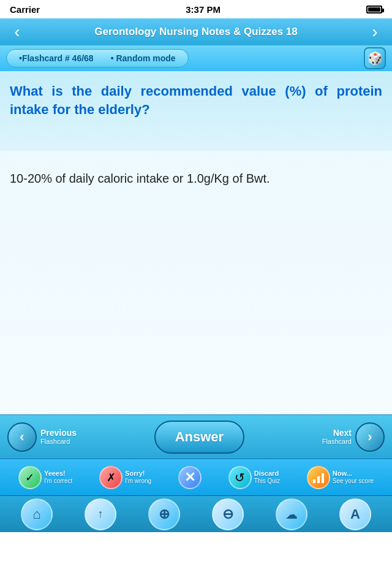 The width and height of the screenshot is (392, 564). I want to click on zoom-out-button: ⊖, so click(228, 514).